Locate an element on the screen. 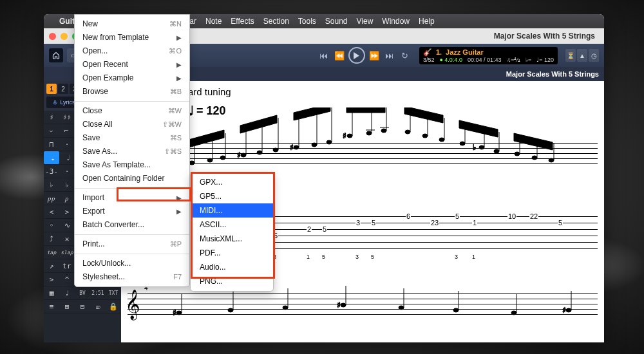 The height and width of the screenshot is (354, 644). file-menu-close: Close⌘W is located at coordinates (132, 111).